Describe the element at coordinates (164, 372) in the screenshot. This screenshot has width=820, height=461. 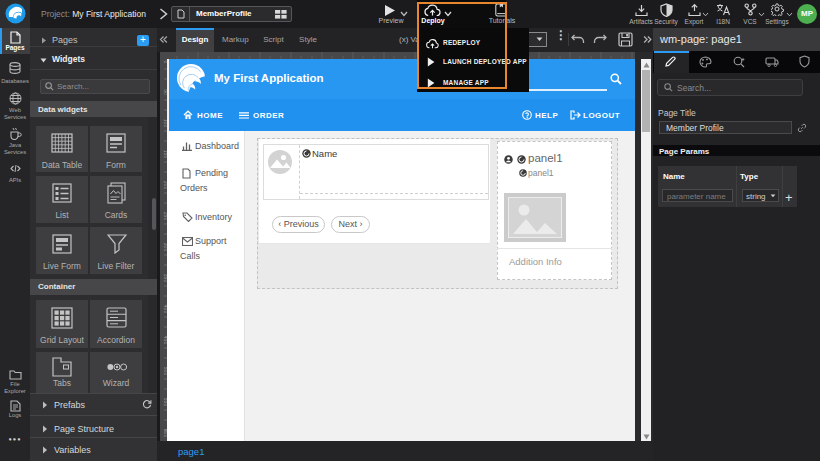
I see `svg-text: 500` at that location.